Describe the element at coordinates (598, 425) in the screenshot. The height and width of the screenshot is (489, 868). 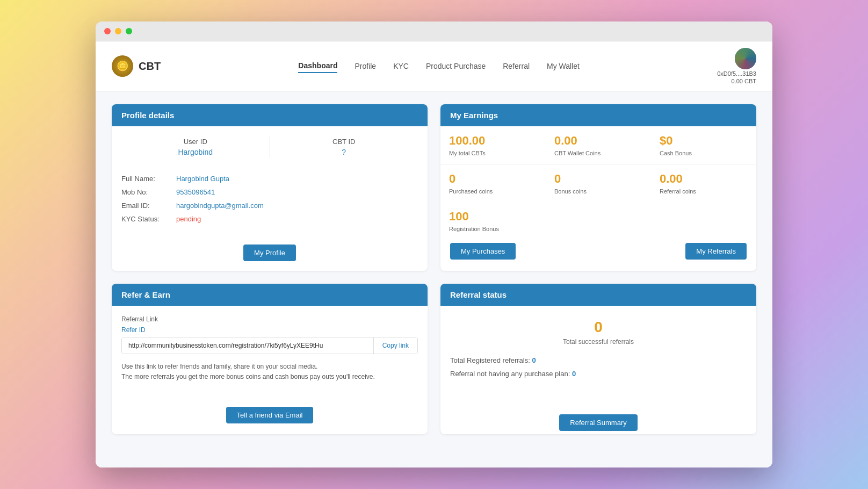
I see `referral-status-footer: Referral Summary` at that location.